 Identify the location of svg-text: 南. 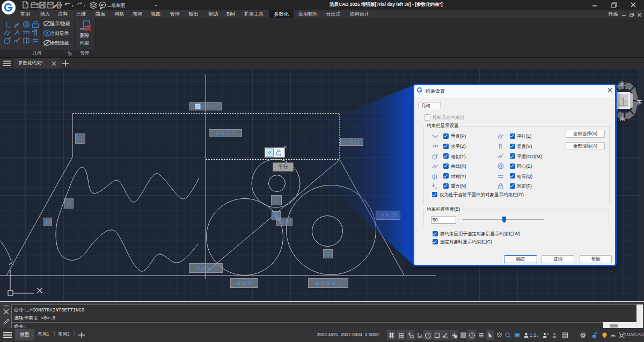
(623, 119).